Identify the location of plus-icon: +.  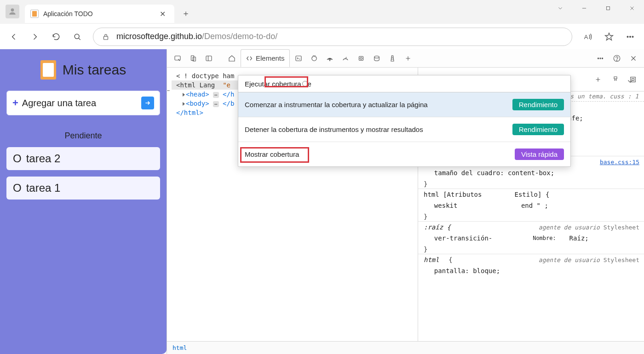
(16, 103).